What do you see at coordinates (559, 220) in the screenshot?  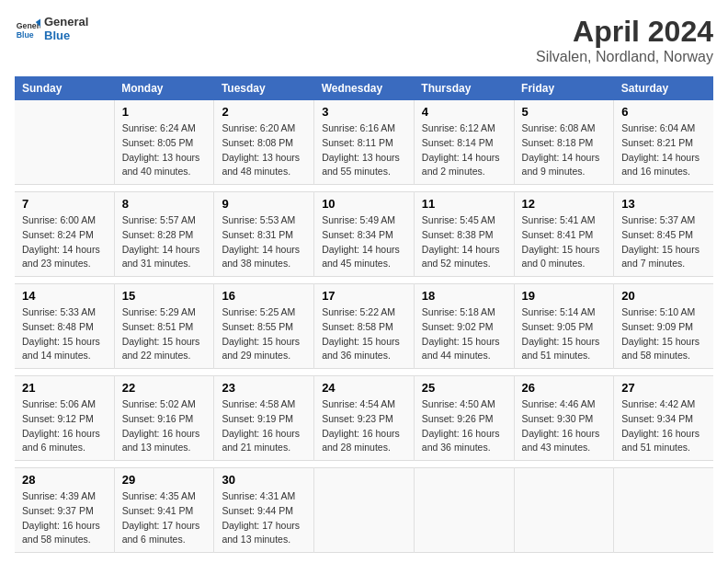 I see `day-info-line: Sunrise: 5:41 AM` at bounding box center [559, 220].